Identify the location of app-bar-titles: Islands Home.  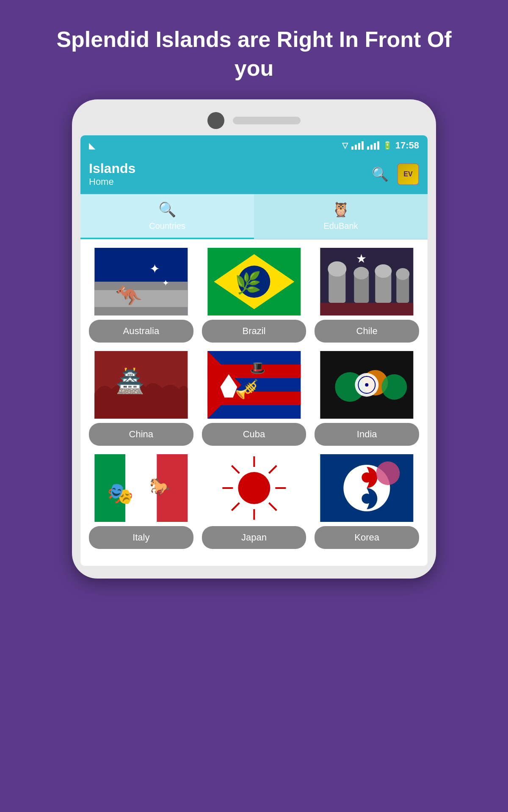
(230, 174).